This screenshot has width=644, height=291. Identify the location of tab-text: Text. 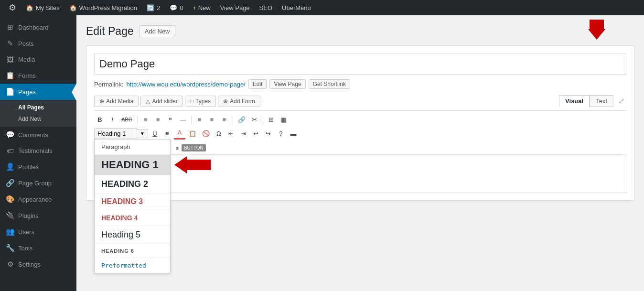
(601, 101).